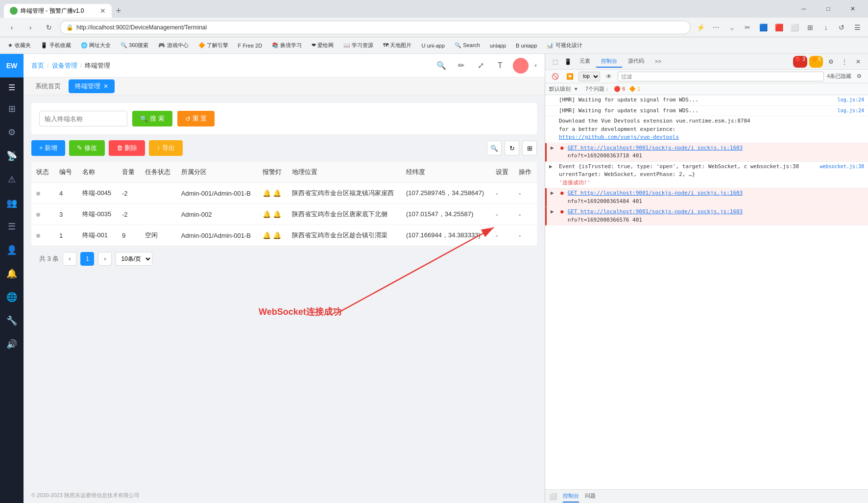 The width and height of the screenshot is (868, 503). What do you see at coordinates (20, 45) in the screenshot?
I see `bookmark-favorites: ★ 收藏夹` at bounding box center [20, 45].